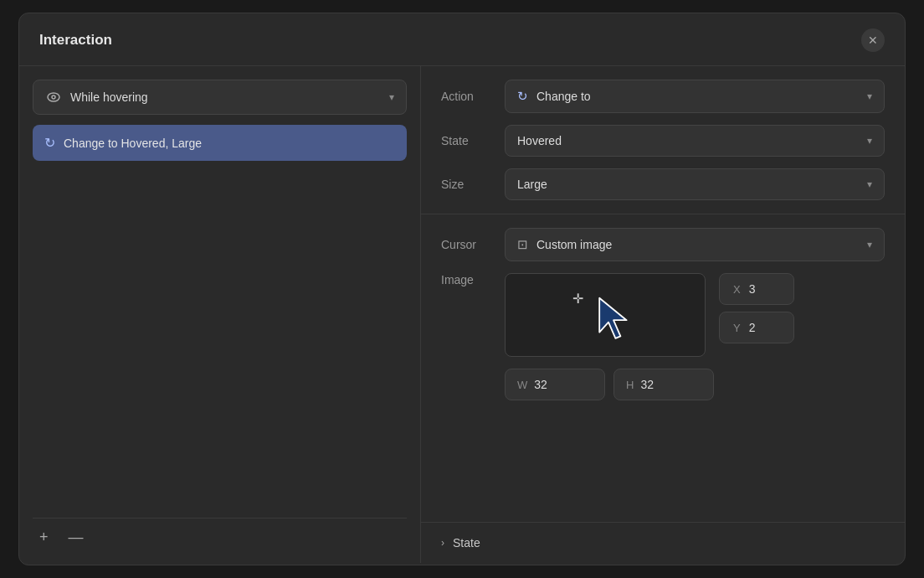 Image resolution: width=924 pixels, height=578 pixels. What do you see at coordinates (757, 308) in the screenshot?
I see `image-coords: X 3 Y 2` at bounding box center [757, 308].